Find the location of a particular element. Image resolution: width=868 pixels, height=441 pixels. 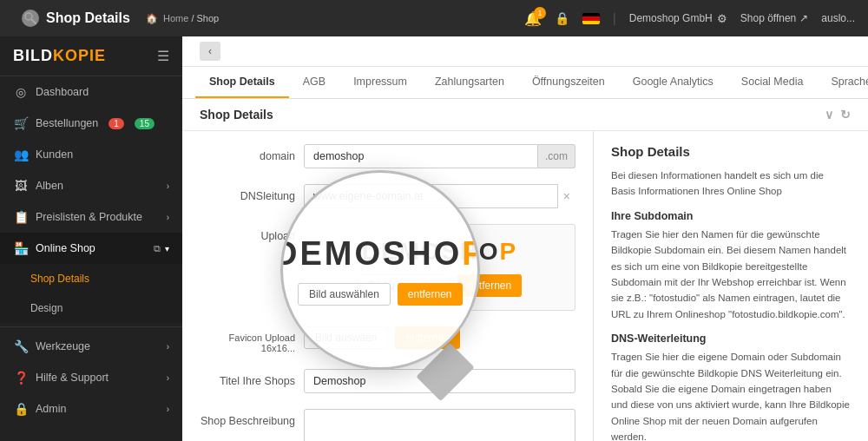

dns-clear-button: × is located at coordinates (567, 196).